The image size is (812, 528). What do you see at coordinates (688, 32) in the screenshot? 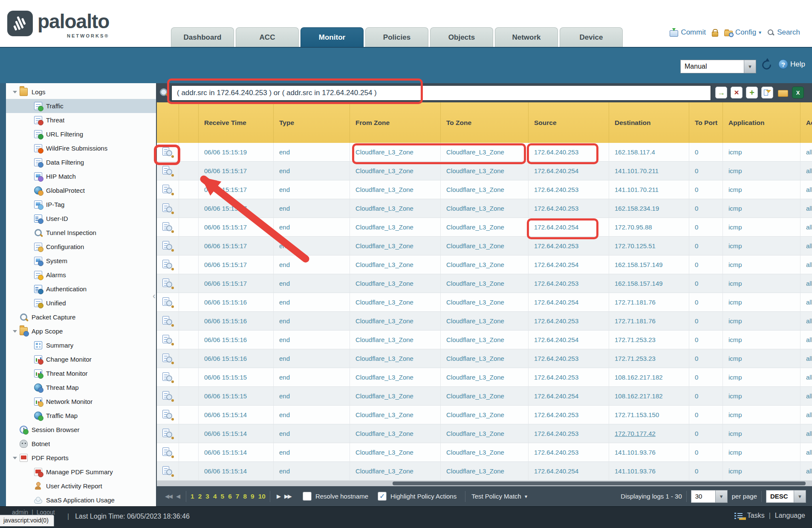
I see `commit-button: Commit` at bounding box center [688, 32].